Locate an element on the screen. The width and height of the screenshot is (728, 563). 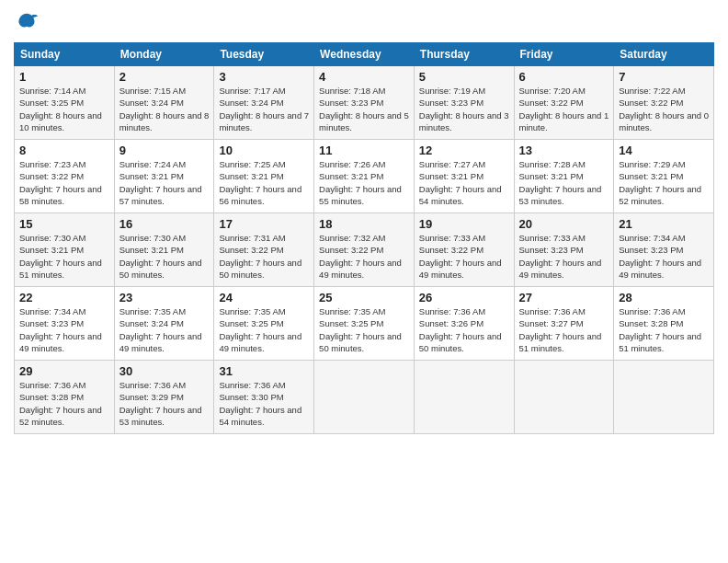
day-info: Sunrise: 7:26 AMSunset: 3:21 PMDaylight:… is located at coordinates (364, 182).